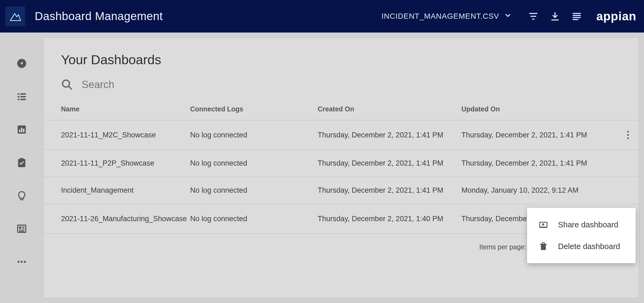 The height and width of the screenshot is (303, 644). What do you see at coordinates (555, 16) in the screenshot?
I see `download-icon` at bounding box center [555, 16].